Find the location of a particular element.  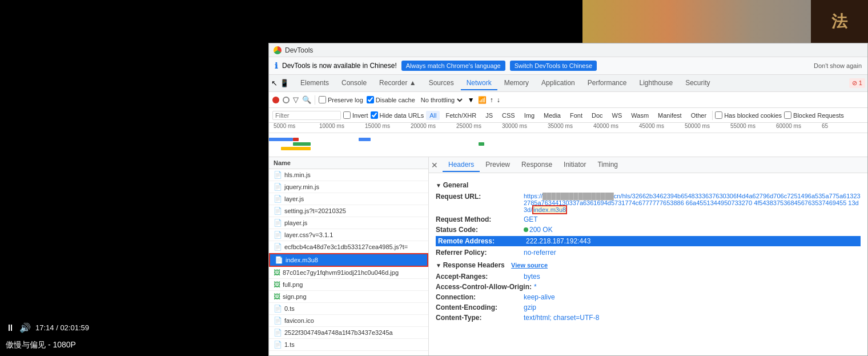

download-icon: ↓ is located at coordinates (499, 100).